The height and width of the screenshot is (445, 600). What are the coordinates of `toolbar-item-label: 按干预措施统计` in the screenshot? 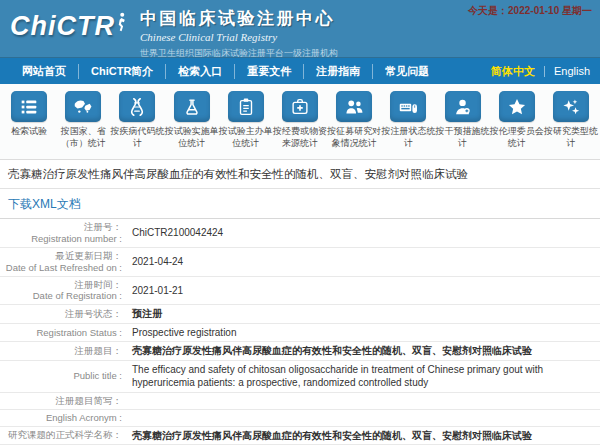 It's located at (463, 138).